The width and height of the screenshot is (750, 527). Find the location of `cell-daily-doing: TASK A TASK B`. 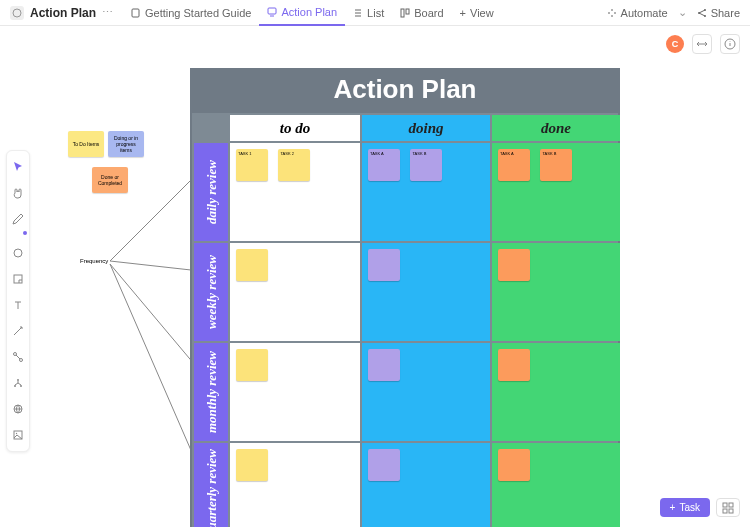

cell-daily-doing: TASK A TASK B is located at coordinates (426, 192).